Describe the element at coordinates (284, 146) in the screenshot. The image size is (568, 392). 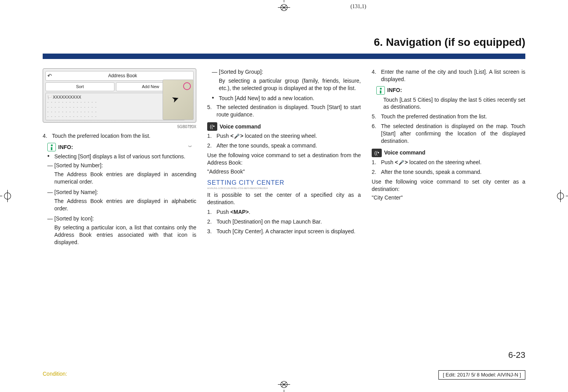
I see `vc-step-2: 2. After the tone sounds, speak a comman…` at that location.